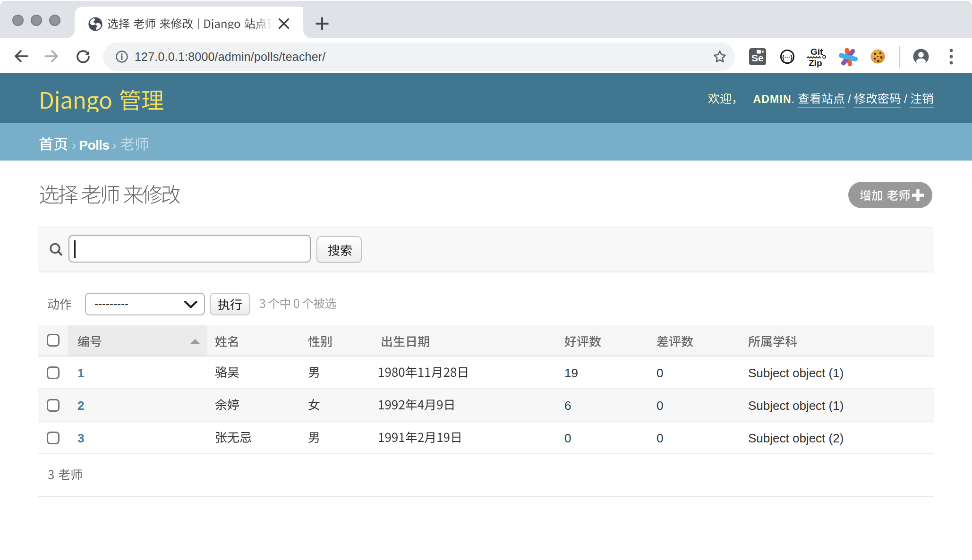  What do you see at coordinates (815, 63) in the screenshot?
I see `svg-text: Zip` at bounding box center [815, 63].